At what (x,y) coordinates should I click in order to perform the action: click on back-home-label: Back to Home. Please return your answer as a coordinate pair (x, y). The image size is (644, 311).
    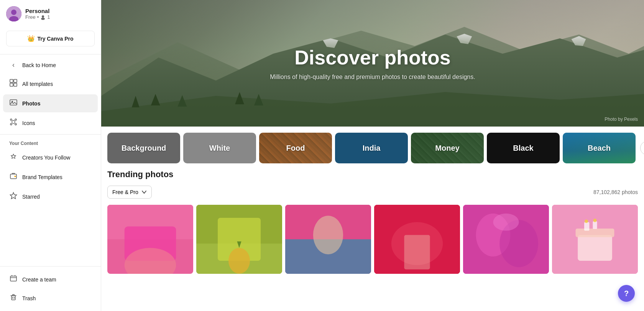
    Looking at the image, I should click on (39, 65).